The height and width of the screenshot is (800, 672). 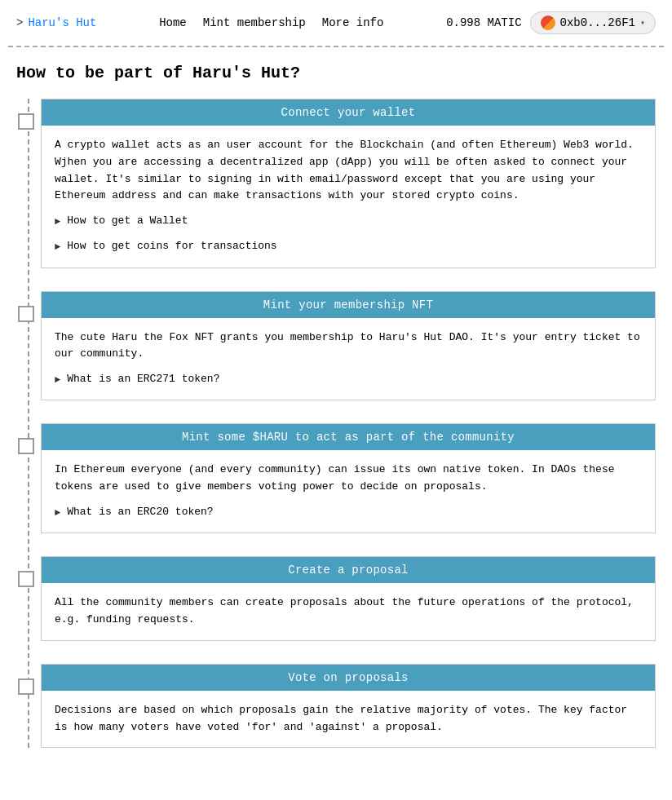 What do you see at coordinates (353, 23) in the screenshot?
I see `nav-more-info: More info` at bounding box center [353, 23].